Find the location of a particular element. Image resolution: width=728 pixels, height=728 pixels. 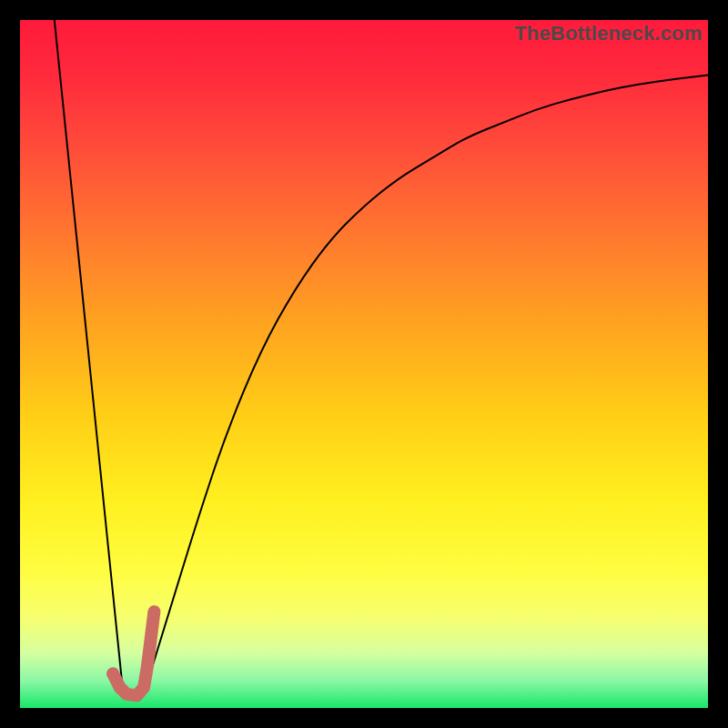

series-left-descending-line is located at coordinates (89, 357).